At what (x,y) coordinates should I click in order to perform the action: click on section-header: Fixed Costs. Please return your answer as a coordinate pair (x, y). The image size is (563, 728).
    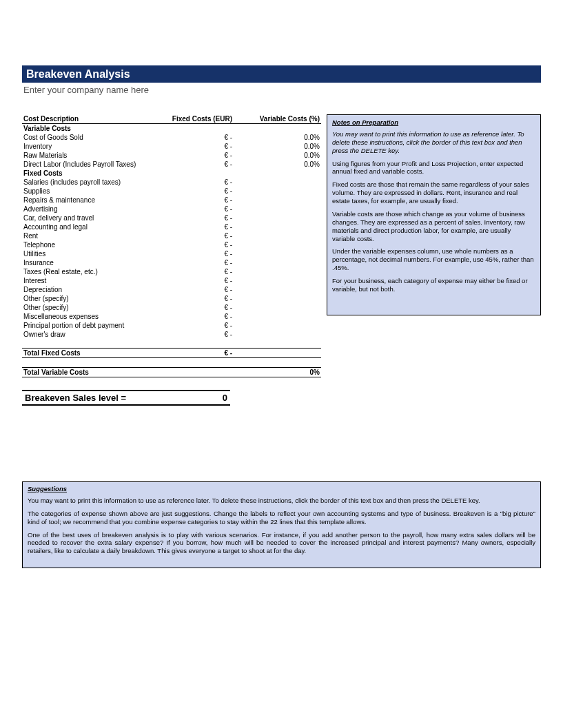
    Looking at the image, I should click on (172, 174).